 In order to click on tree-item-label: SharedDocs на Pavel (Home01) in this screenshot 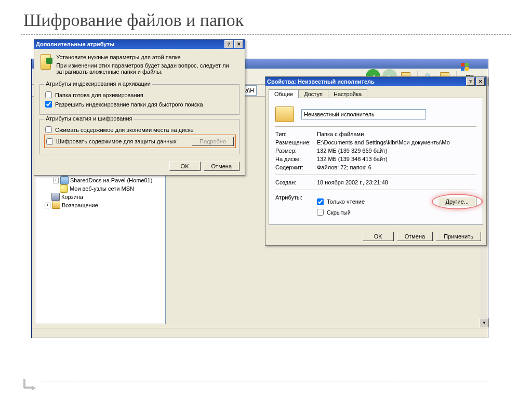, I will do `click(111, 180)`.